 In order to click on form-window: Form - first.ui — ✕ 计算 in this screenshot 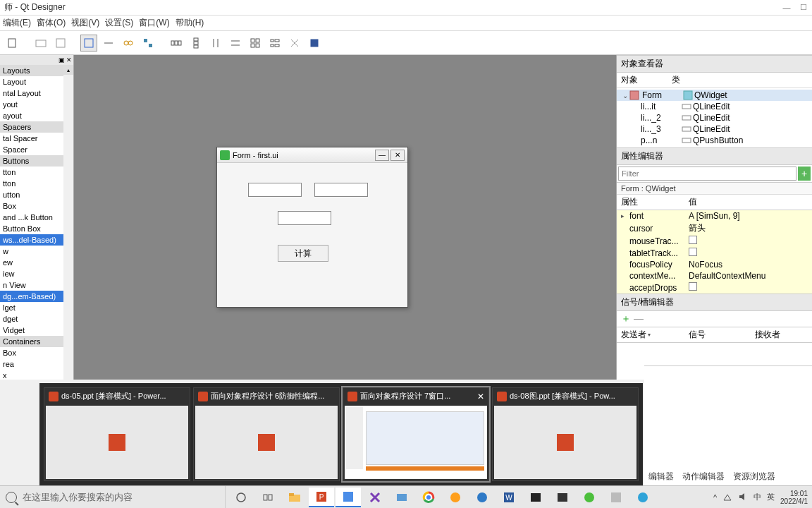, I will do `click(312, 227)`.